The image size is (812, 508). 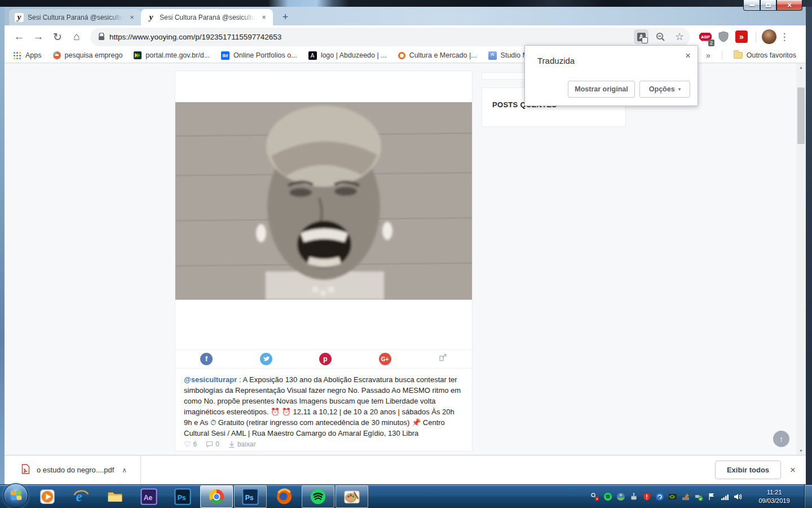 What do you see at coordinates (642, 37) in the screenshot?
I see `translate-glyph: A` at bounding box center [642, 37].